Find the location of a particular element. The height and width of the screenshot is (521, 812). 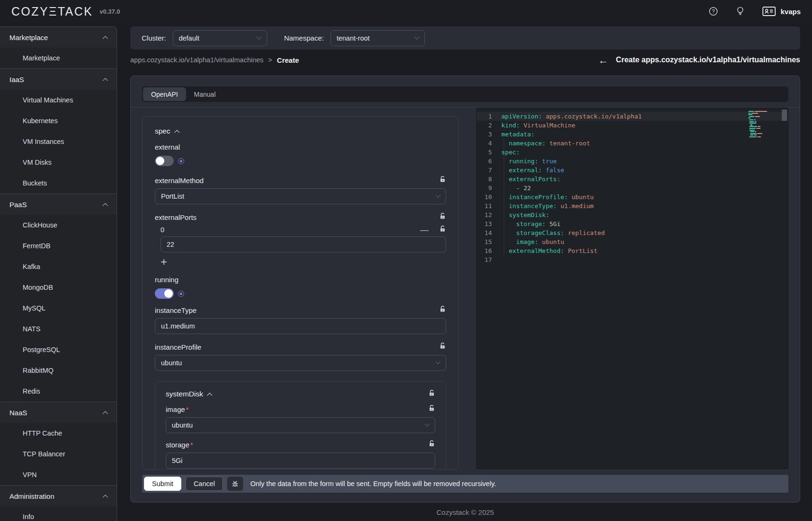

storage-input is located at coordinates (300, 461).